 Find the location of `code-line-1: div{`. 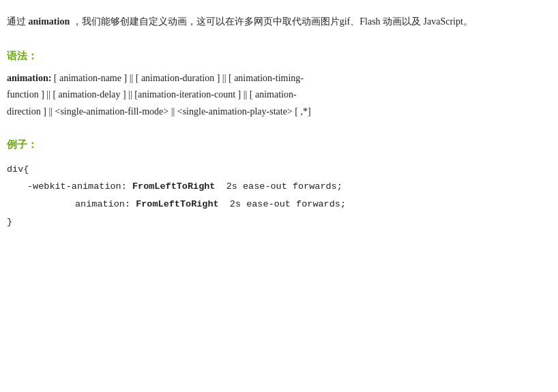

code-line-1: div{ is located at coordinates (279, 170).